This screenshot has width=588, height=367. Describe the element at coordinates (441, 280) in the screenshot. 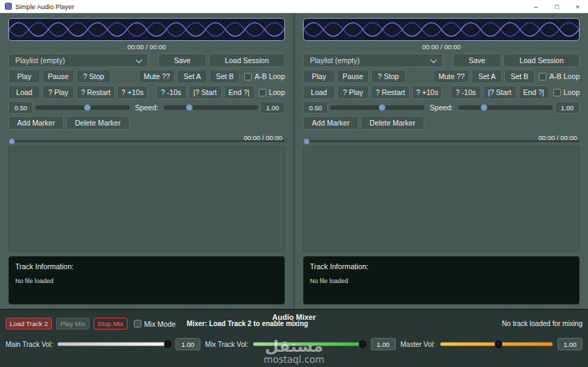

I see `track-info-panel: Track Information: No file loaded` at that location.